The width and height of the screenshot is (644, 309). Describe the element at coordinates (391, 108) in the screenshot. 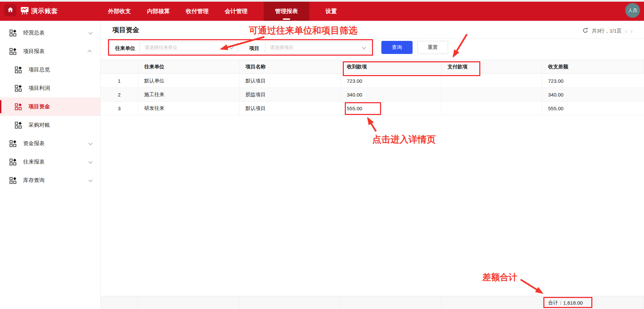

I see `cell-received: 555.00` at that location.